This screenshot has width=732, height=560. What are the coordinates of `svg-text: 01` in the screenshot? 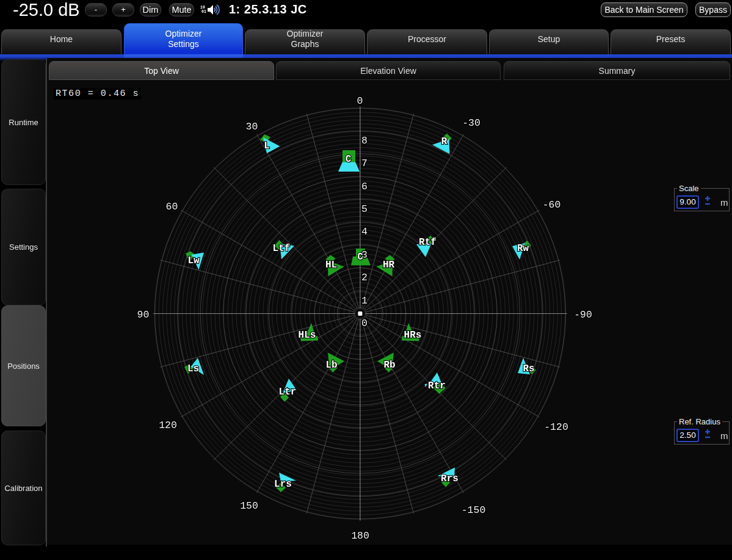 It's located at (204, 12).